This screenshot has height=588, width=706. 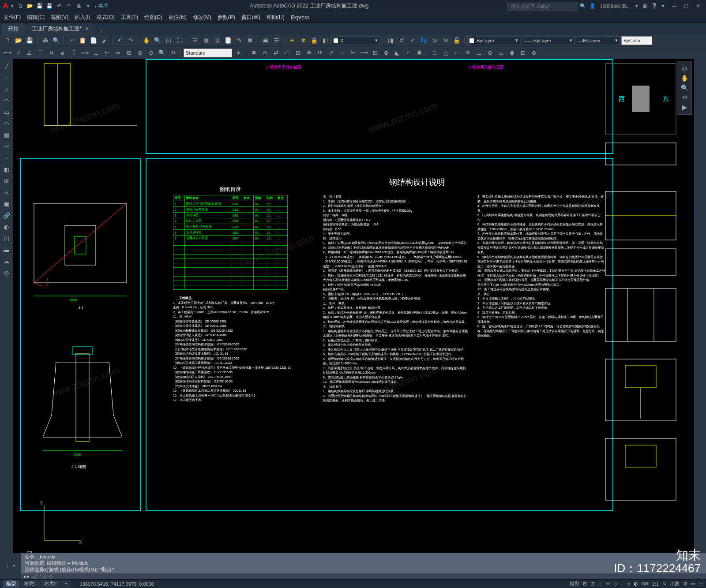 What do you see at coordinates (375, 53) in the screenshot?
I see `break-icon: ⊟` at bounding box center [375, 53].